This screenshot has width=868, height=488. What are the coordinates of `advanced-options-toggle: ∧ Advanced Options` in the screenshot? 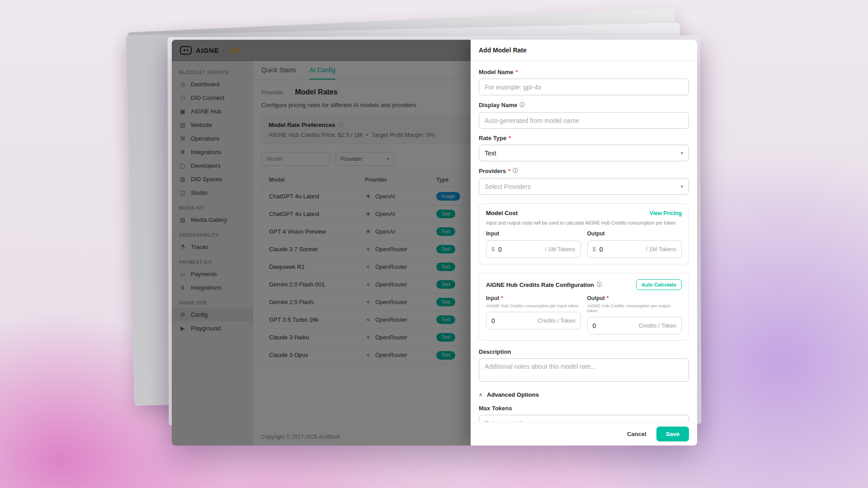 It's located at (584, 395).